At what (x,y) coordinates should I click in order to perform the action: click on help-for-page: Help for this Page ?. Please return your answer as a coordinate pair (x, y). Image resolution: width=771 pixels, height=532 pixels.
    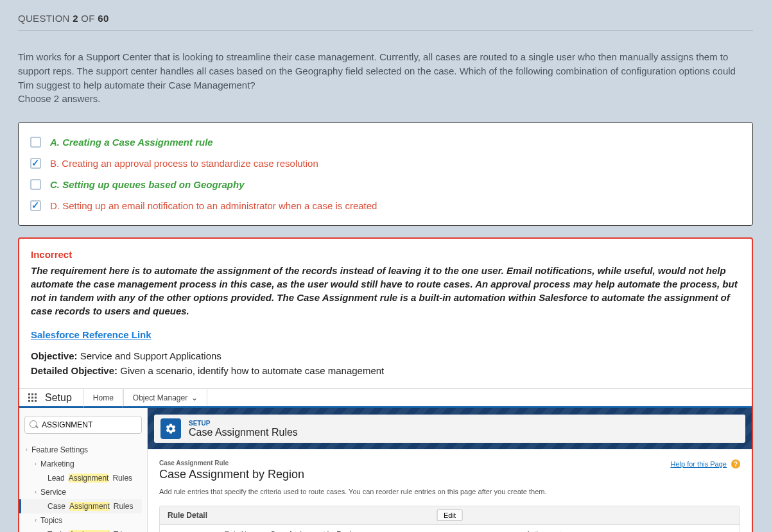
    Looking at the image, I should click on (706, 464).